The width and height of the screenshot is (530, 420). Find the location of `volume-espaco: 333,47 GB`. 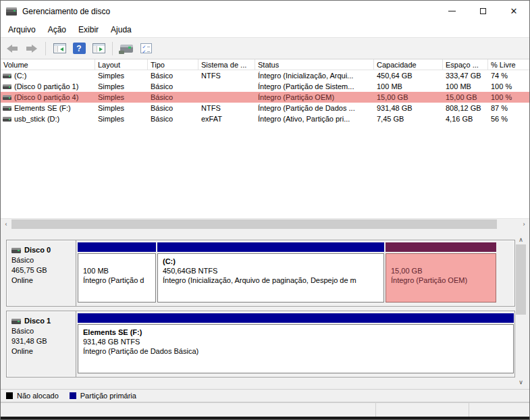

volume-espaco: 333,47 GB is located at coordinates (466, 76).